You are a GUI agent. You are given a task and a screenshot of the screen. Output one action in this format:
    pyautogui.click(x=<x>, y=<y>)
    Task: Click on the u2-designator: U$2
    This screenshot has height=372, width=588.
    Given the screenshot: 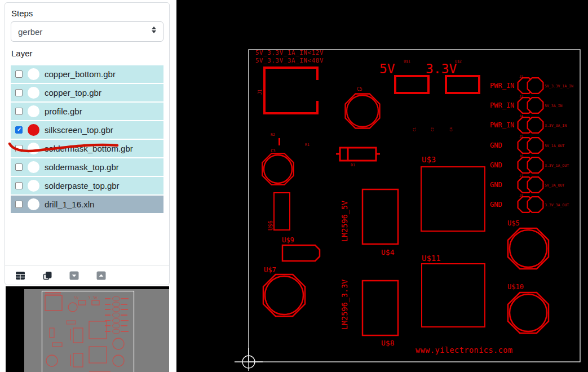 What is the action you would take?
    pyautogui.click(x=458, y=61)
    